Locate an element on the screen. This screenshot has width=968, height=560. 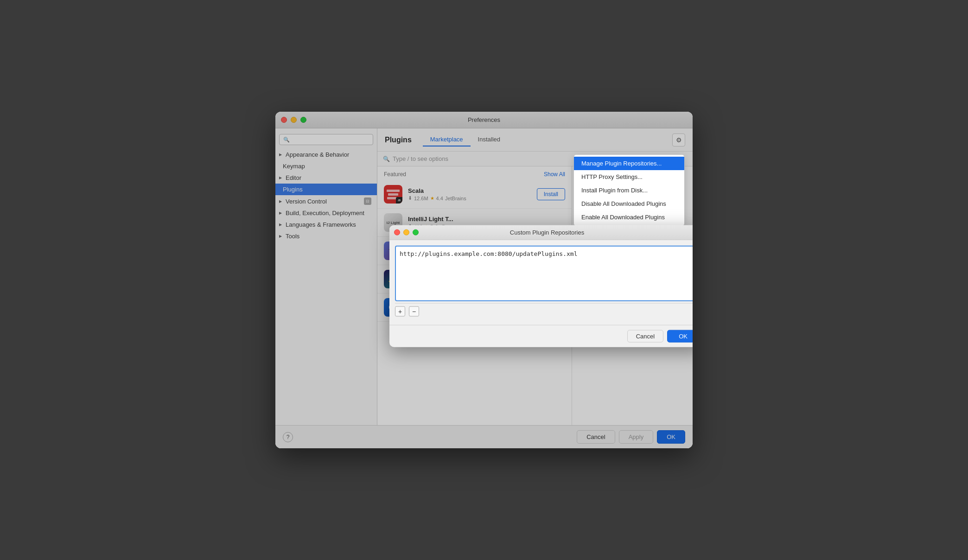
dropdown-item-disable-all: Disable All Downloaded Plugins is located at coordinates (629, 204).